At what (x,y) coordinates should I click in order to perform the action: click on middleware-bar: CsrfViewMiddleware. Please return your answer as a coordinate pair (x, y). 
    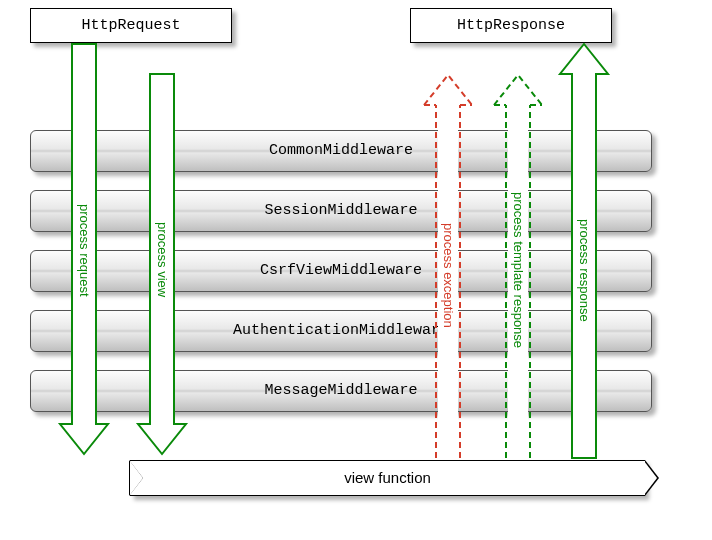
    Looking at the image, I should click on (341, 271).